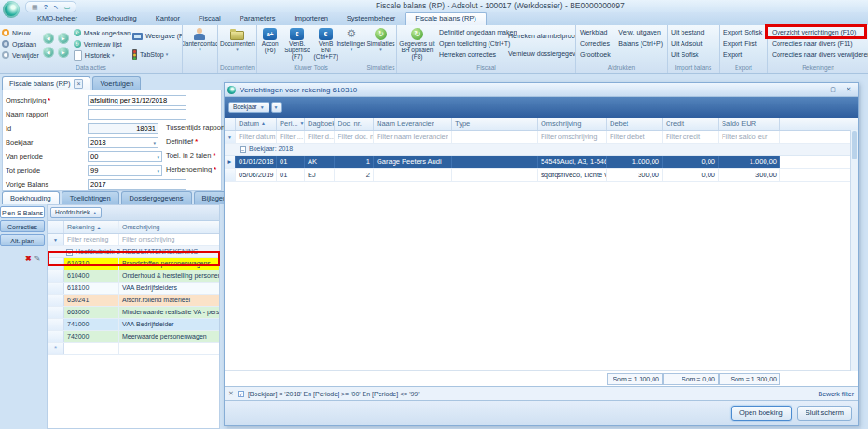 The height and width of the screenshot is (429, 868). Describe the element at coordinates (158, 54) in the screenshot. I see `tabstop-button: TabStop▾` at that location.